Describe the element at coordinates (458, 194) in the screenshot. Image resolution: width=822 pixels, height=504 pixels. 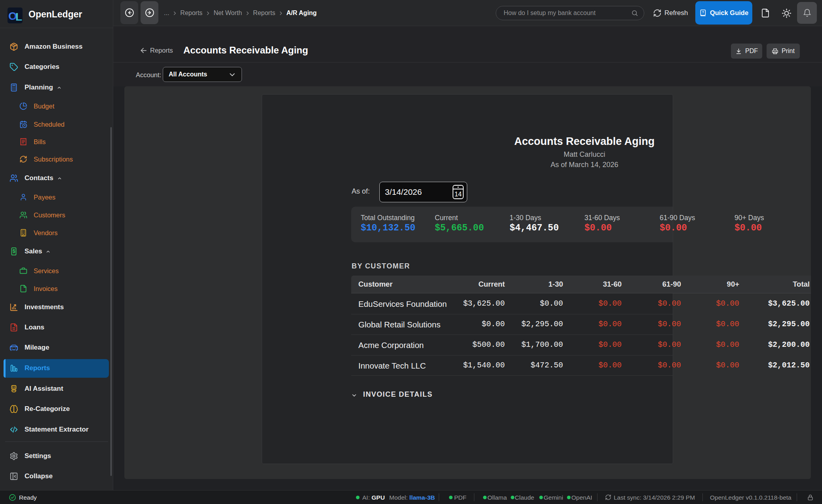
I see `svg-text: 14` at that location.